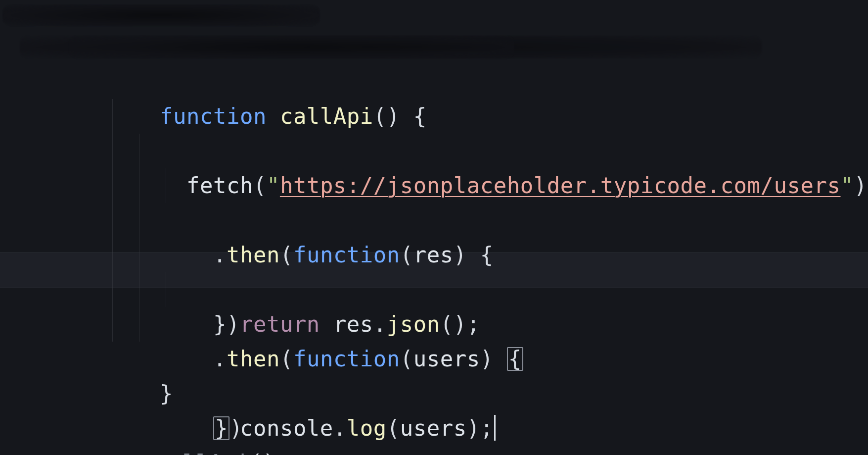  Describe the element at coordinates (487, 428) in the screenshot. I see `code-line: callApi();` at that location.